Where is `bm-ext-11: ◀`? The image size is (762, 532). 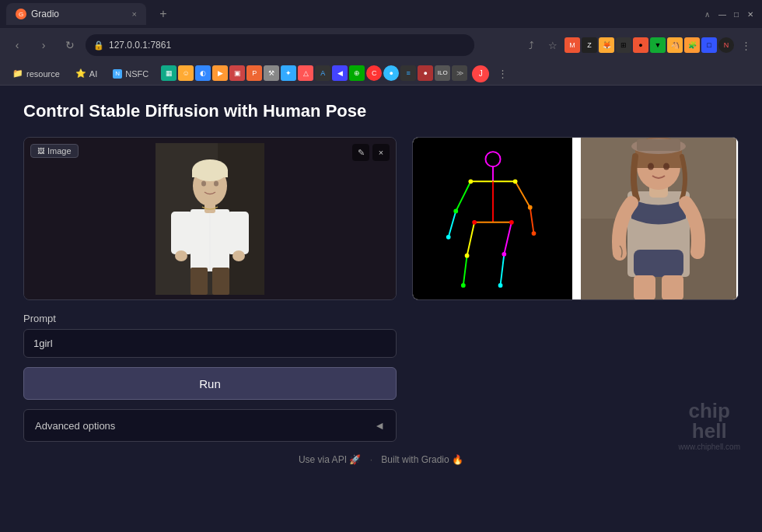
bm-ext-11: ◀ is located at coordinates (340, 73).